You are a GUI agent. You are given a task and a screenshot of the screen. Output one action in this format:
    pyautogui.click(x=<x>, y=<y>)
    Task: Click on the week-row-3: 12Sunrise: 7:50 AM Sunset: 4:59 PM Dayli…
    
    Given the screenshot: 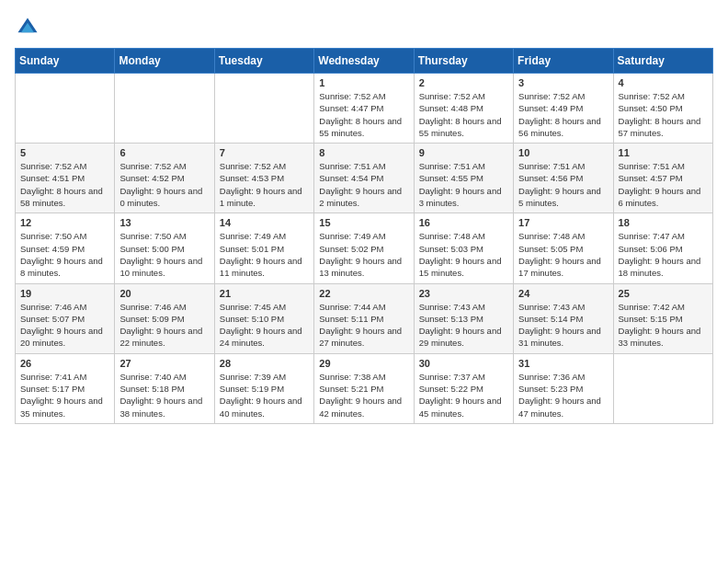 What is the action you would take?
    pyautogui.click(x=364, y=248)
    